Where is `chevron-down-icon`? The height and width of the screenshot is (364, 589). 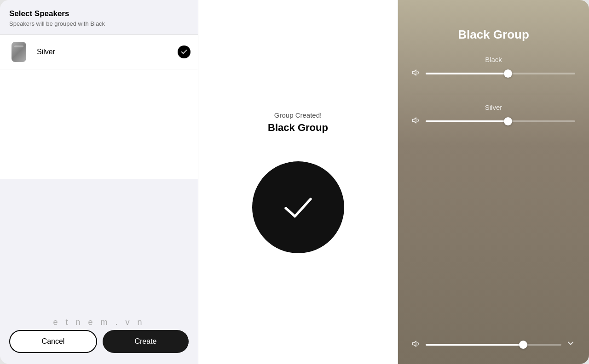 chevron-down-icon is located at coordinates (571, 345).